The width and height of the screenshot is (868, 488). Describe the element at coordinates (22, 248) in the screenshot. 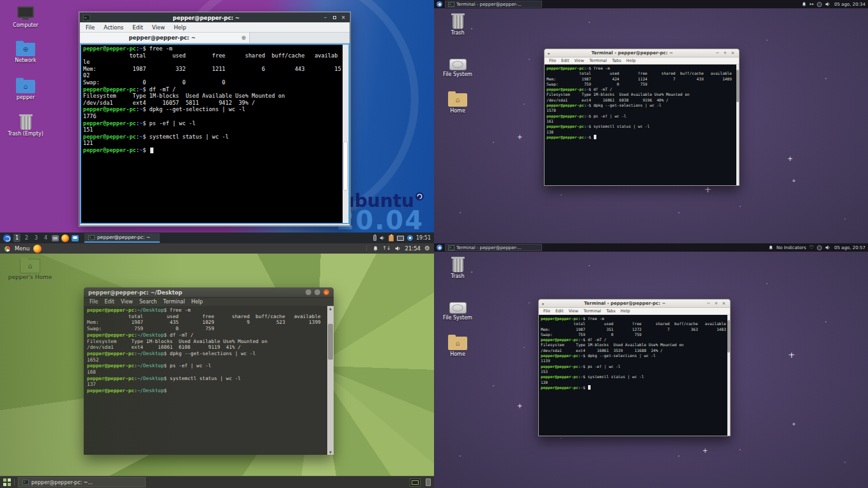

I see `menu-button: Menu` at that location.